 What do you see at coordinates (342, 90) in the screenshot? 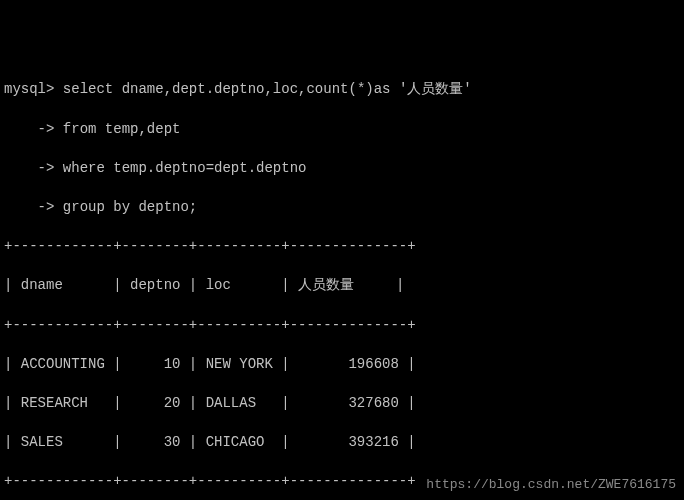
I see `query1-line1: mysql> select dname,dept.deptno,loc,coun…` at bounding box center [342, 90].